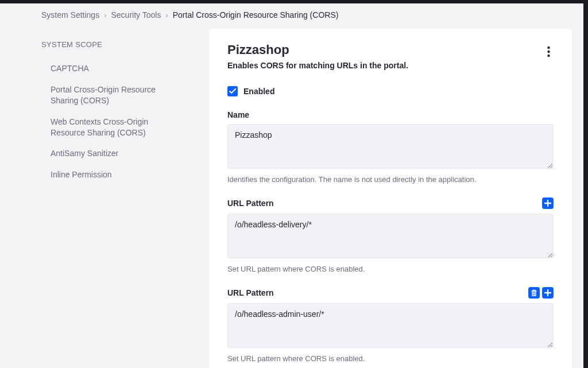 The height and width of the screenshot is (368, 588). I want to click on breadcrumb-item-security-tools: Security Tools, so click(137, 15).